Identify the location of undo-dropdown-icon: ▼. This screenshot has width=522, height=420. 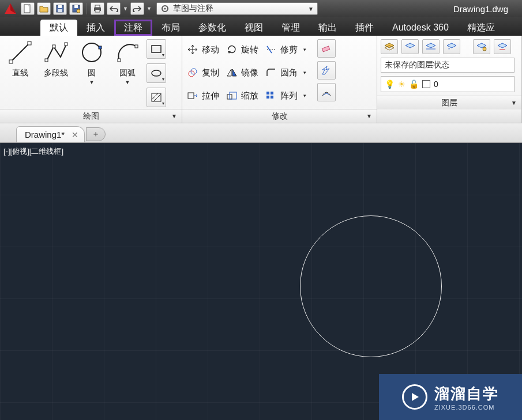
(126, 9).